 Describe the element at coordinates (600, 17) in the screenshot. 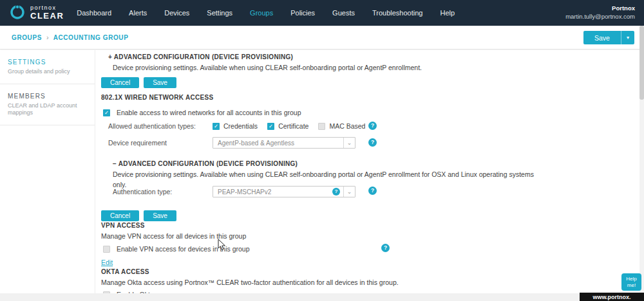

I see `account-email: martin.tully@portnox.com` at that location.